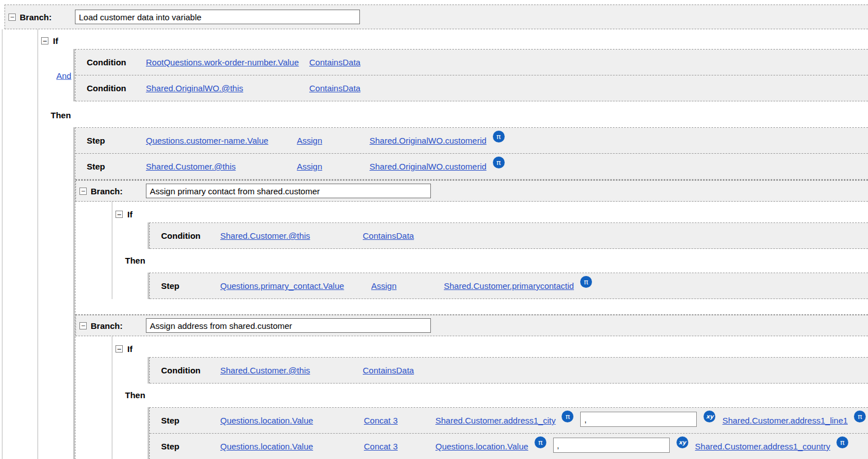 Image resolution: width=868 pixels, height=459 pixels. Describe the element at coordinates (509, 286) in the screenshot. I see `step-row: Step Questions.primary_contact.Value Ass…` at that location.